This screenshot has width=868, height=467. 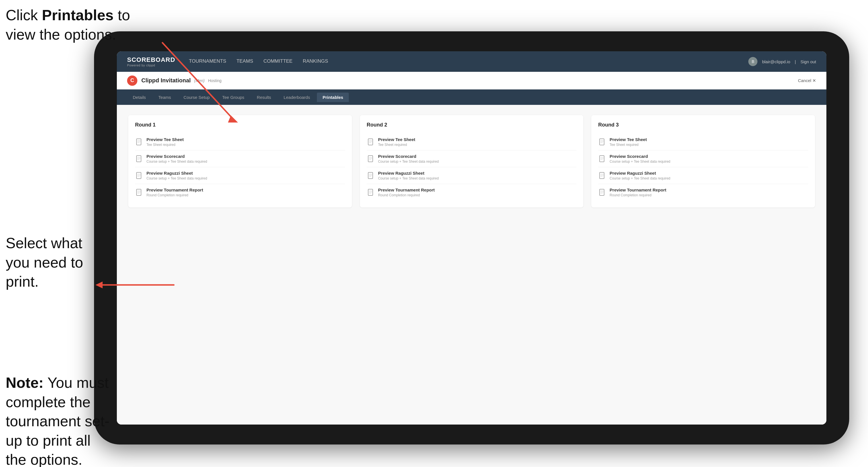 What do you see at coordinates (703, 192) in the screenshot?
I see `round-3-tournament-report: Preview Tournament Report Round Completi…` at bounding box center [703, 192].